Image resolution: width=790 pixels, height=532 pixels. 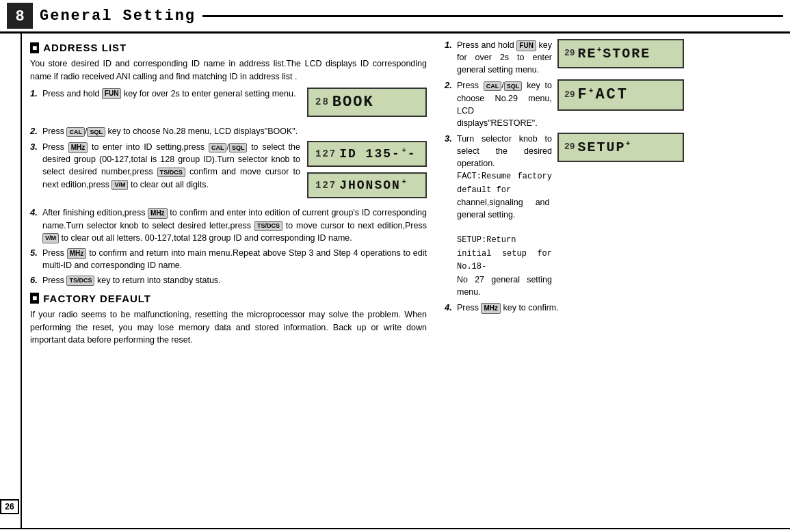 I want to click on tsdcs-key-badge: TS/DCS, so click(x=171, y=172).